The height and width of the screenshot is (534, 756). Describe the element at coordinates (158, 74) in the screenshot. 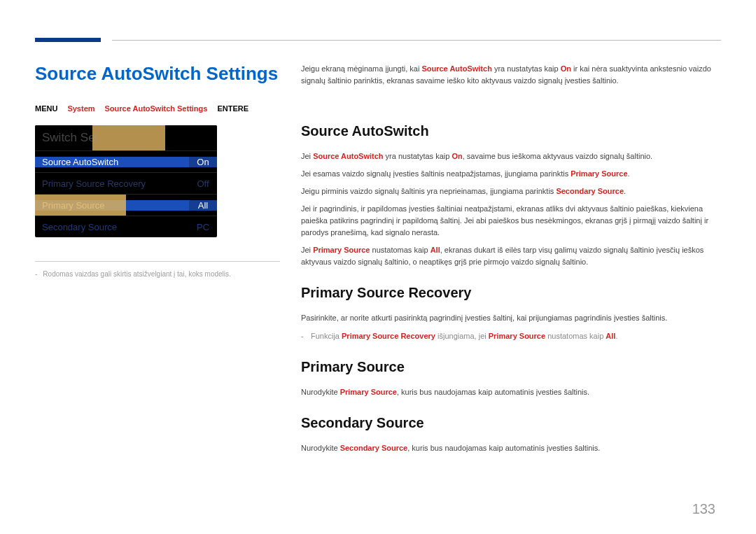

I see `page-title: Source AutoSwitch Settings` at that location.